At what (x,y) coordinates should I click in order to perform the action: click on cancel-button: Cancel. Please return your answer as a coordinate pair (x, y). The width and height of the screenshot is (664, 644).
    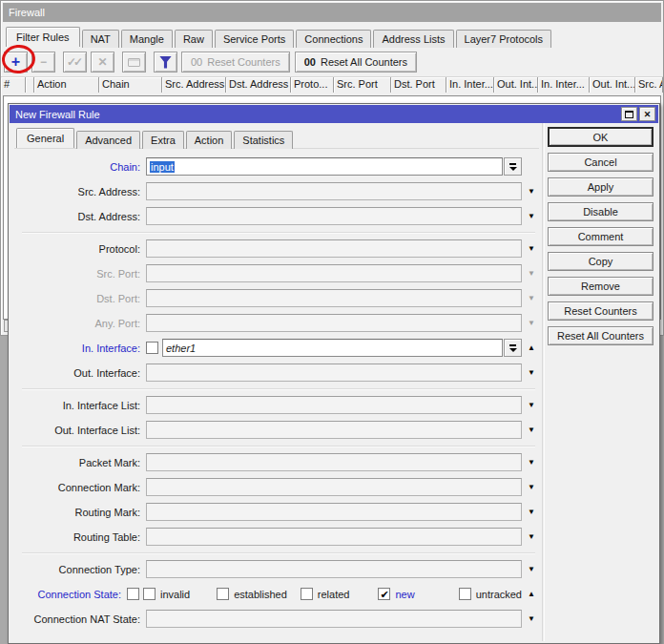
    Looking at the image, I should click on (601, 162).